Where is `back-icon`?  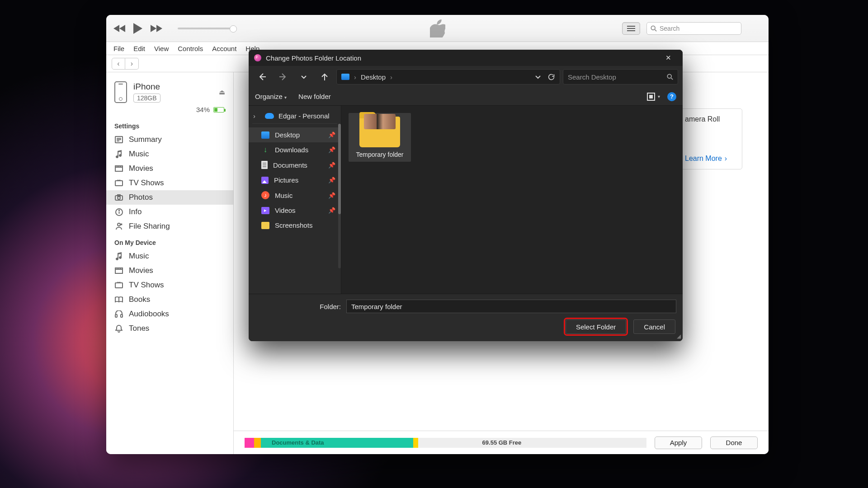 back-icon is located at coordinates (262, 77).